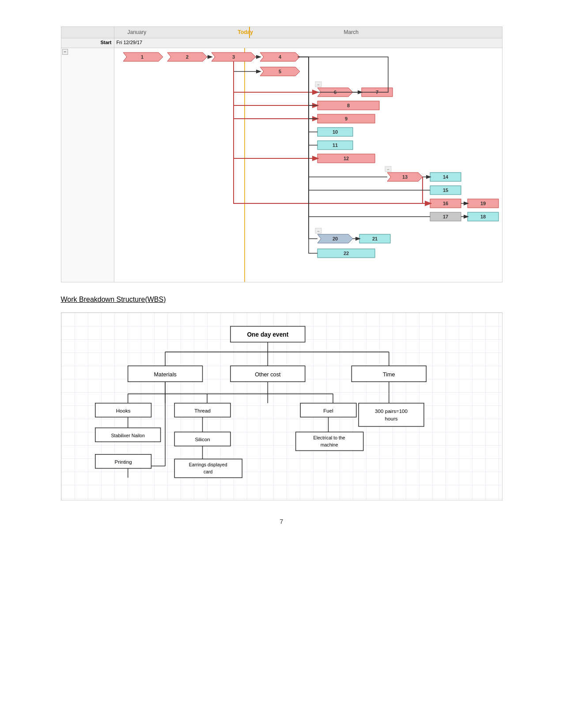  I want to click on svg-text: 10, so click(335, 132).